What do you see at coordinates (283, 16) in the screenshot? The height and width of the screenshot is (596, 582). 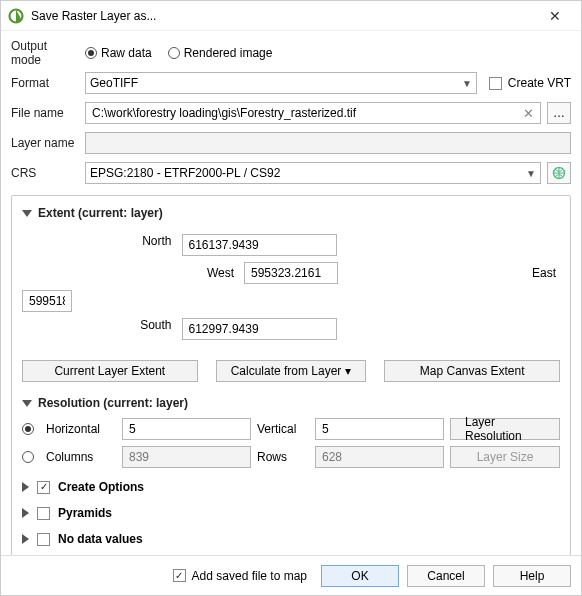 I see `window-title: Save Raster Layer as...` at bounding box center [283, 16].